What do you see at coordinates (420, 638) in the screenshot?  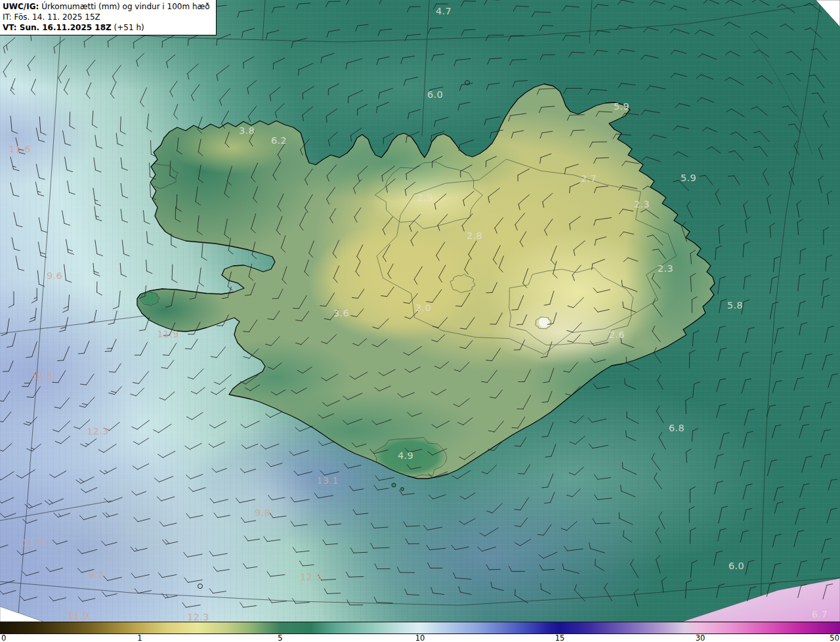 I see `colorbar-ticks: 01510153050` at bounding box center [420, 638].